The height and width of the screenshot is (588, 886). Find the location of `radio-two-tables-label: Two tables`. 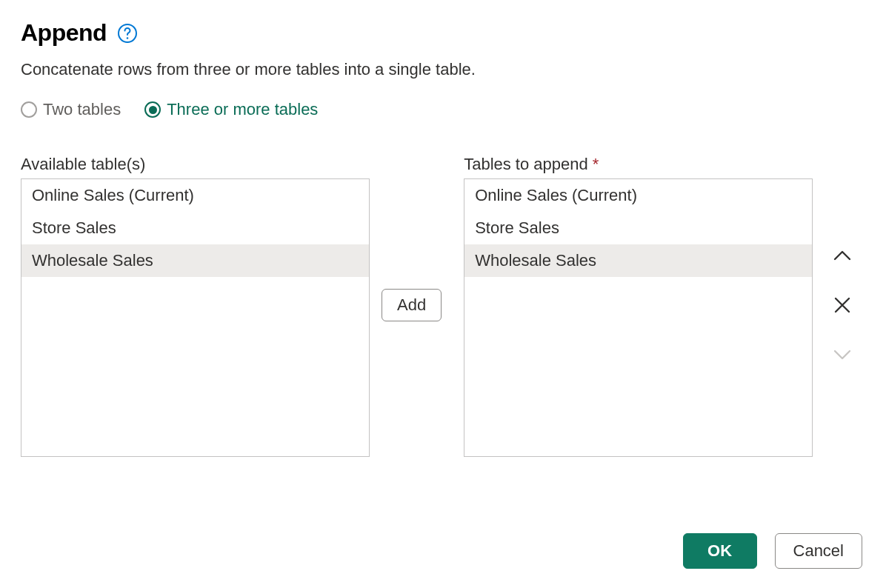

radio-two-tables-label: Two tables is located at coordinates (81, 110).